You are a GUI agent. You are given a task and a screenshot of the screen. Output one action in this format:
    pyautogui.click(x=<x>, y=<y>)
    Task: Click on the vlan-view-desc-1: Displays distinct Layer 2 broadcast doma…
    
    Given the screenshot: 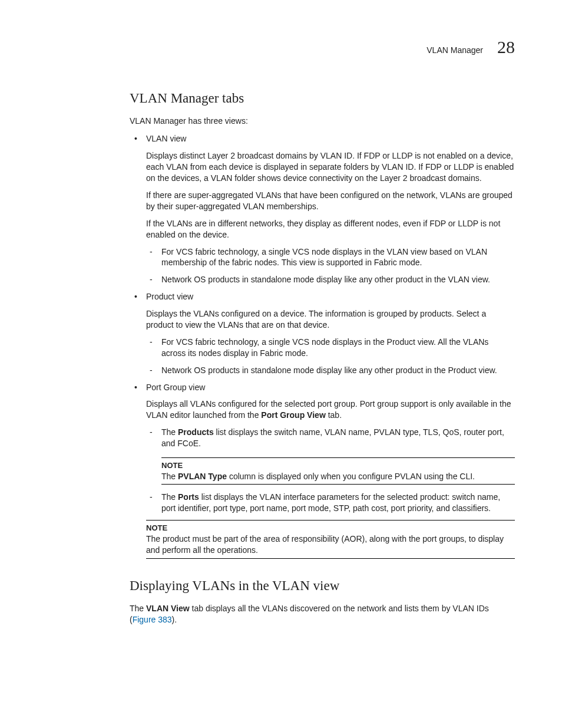 What is the action you would take?
    pyautogui.click(x=330, y=167)
    